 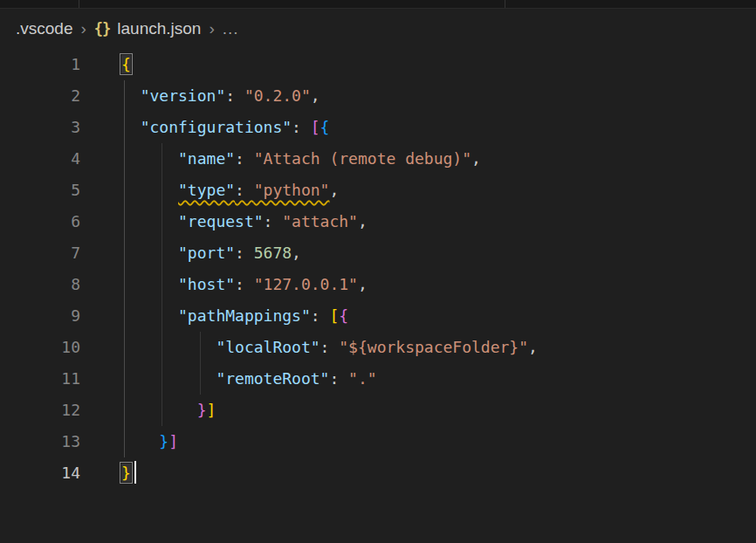 What do you see at coordinates (378, 159) in the screenshot?
I see `code-line: 4 "name": "Attach (remote debug)",` at bounding box center [378, 159].